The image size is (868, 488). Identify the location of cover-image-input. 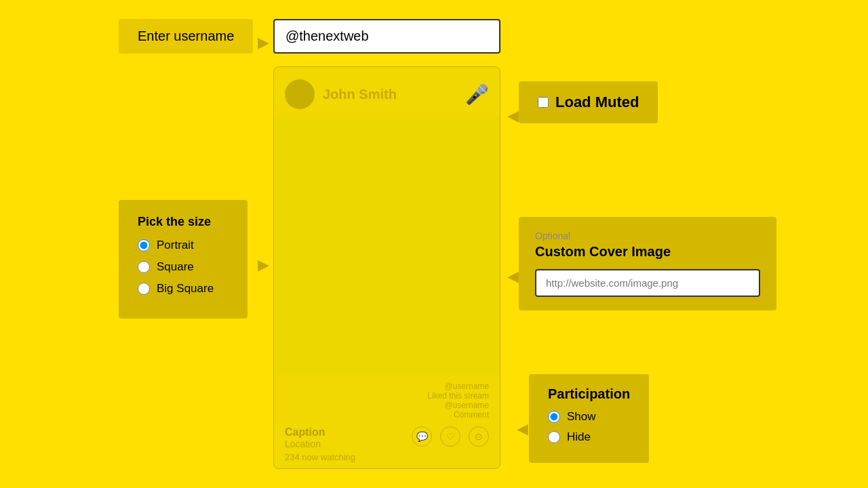
(648, 283).